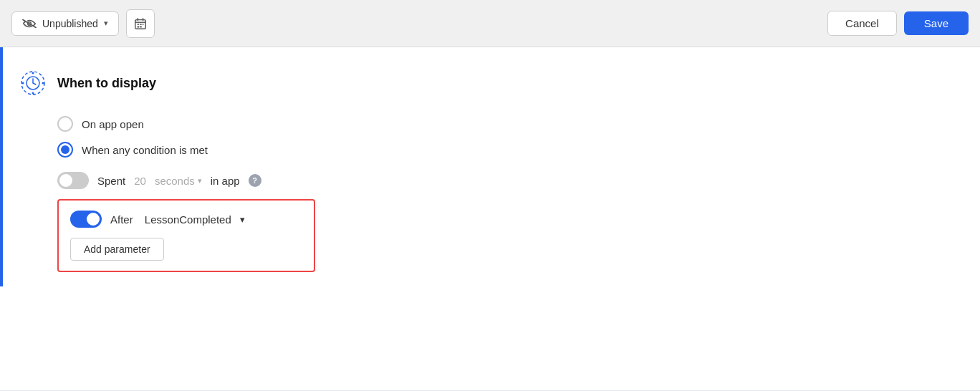  What do you see at coordinates (65, 150) in the screenshot?
I see `radio-circle-when-condition` at bounding box center [65, 150].